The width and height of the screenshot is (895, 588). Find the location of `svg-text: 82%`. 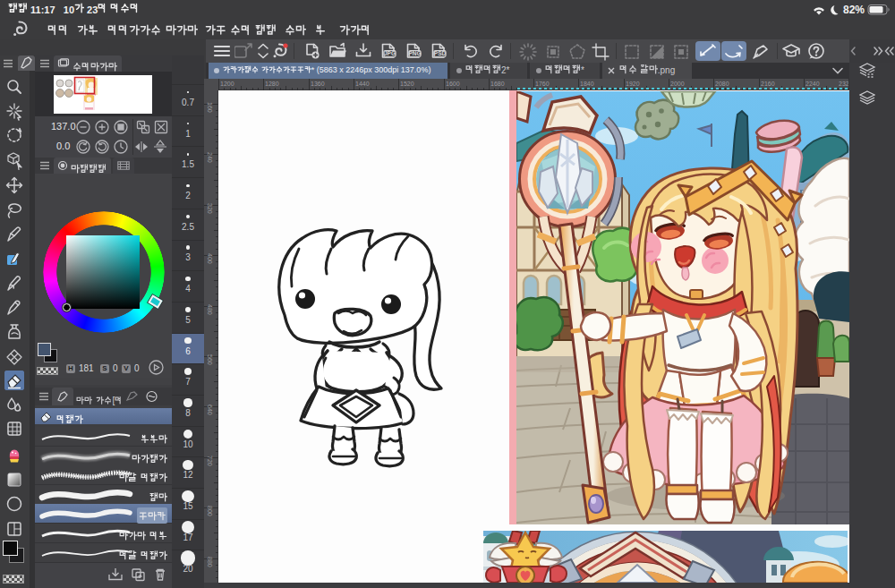

svg-text: 82% is located at coordinates (854, 10).